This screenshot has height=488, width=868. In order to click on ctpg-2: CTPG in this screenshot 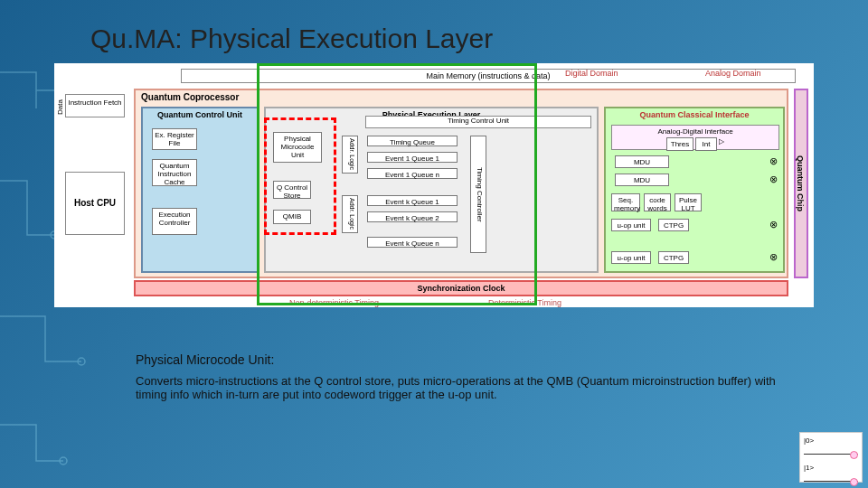, I will do `click(674, 258)`.